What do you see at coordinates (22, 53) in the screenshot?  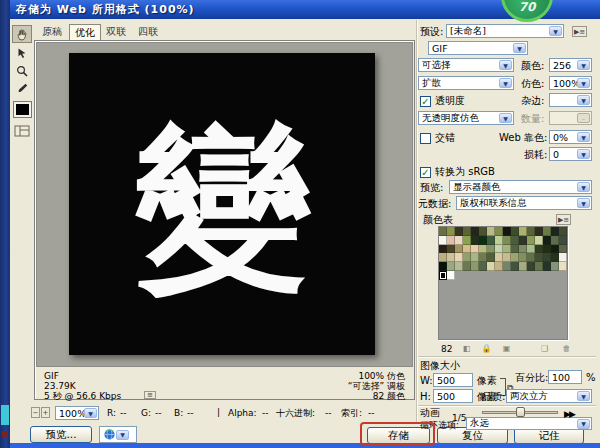 I see `slice-select-tool` at bounding box center [22, 53].